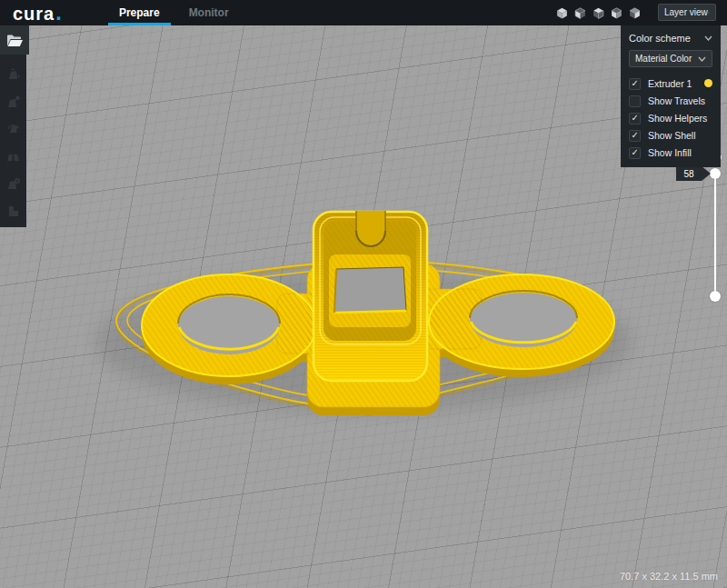 The image size is (727, 588). What do you see at coordinates (371, 290) in the screenshot?
I see `tower-square-hole` at bounding box center [371, 290].